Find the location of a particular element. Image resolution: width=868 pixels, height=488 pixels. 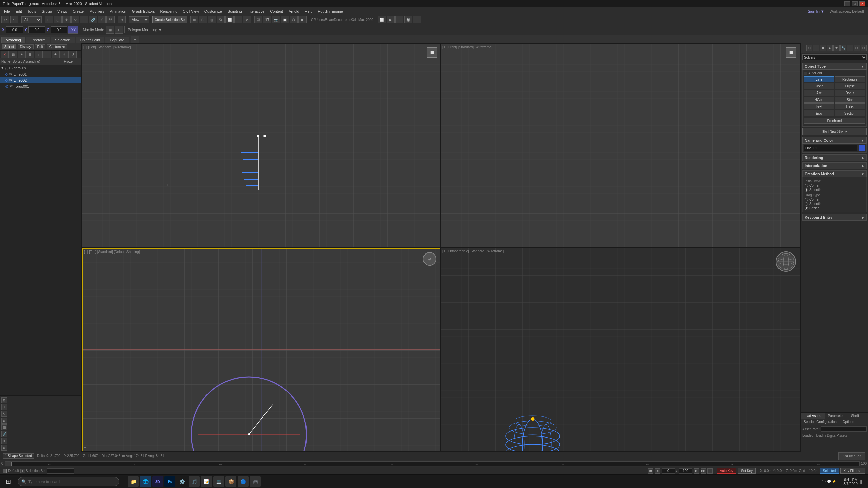

left-icon-place: ▦ is located at coordinates (4, 427).